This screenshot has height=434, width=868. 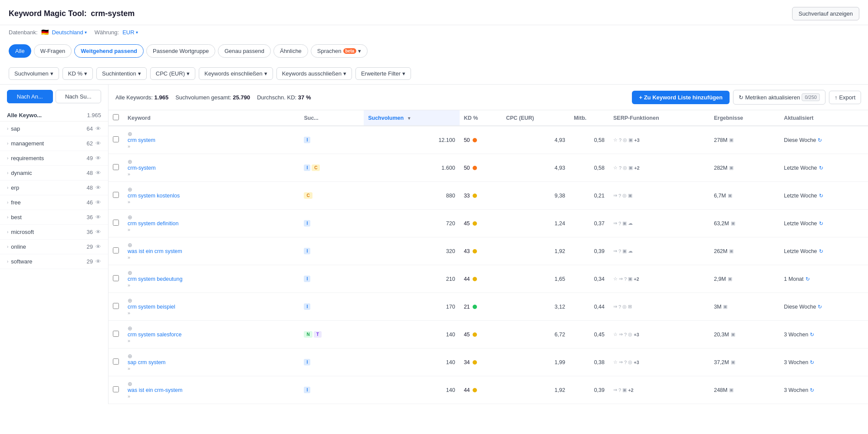 I want to click on filter-erweitert: Erweiterte Filter ▾, so click(x=383, y=74).